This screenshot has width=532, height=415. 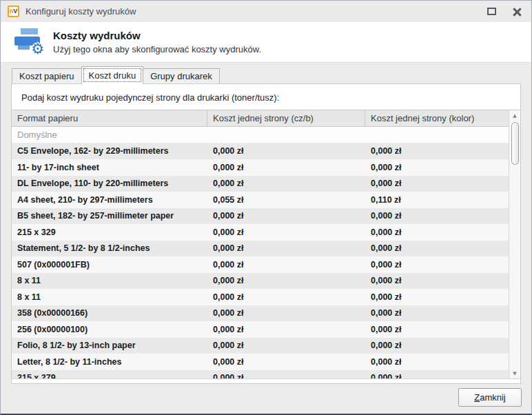 What do you see at coordinates (260, 119) in the screenshot?
I see `table-header-row: Format papieru Koszt jednej strony (cz/b…` at bounding box center [260, 119].